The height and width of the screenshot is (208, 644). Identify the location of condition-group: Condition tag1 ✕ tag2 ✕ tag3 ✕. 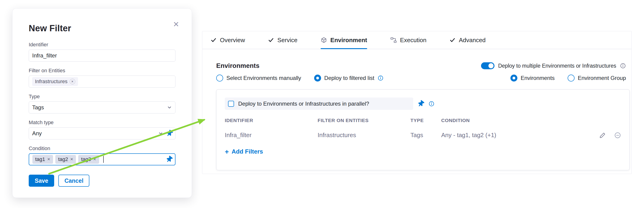
(102, 156).